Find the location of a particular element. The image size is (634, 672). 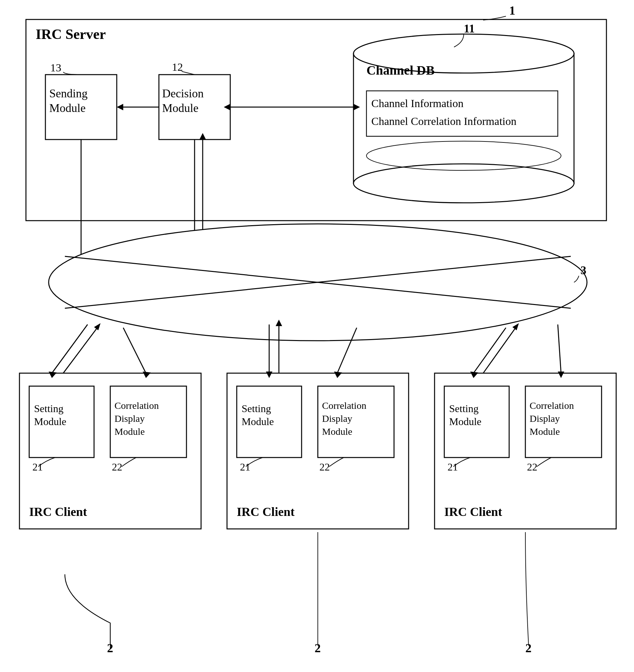

svg-text: 3 is located at coordinates (583, 270).